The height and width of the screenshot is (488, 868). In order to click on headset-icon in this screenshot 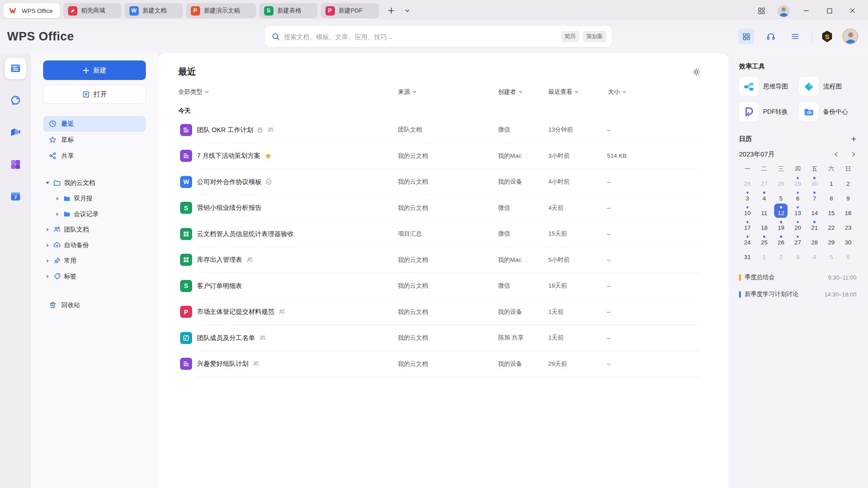, I will do `click(771, 36)`.